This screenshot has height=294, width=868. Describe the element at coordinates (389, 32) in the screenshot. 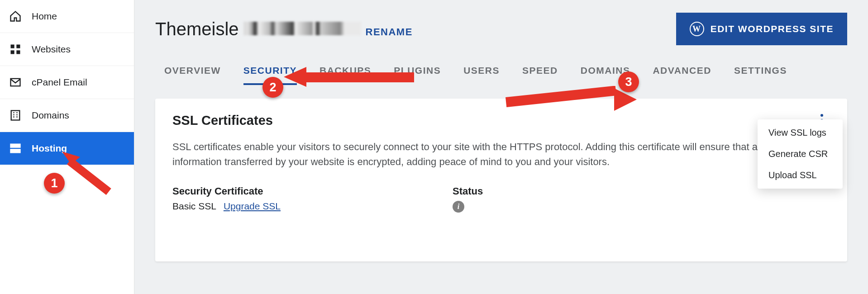

I see `rename-link: RENAME` at that location.